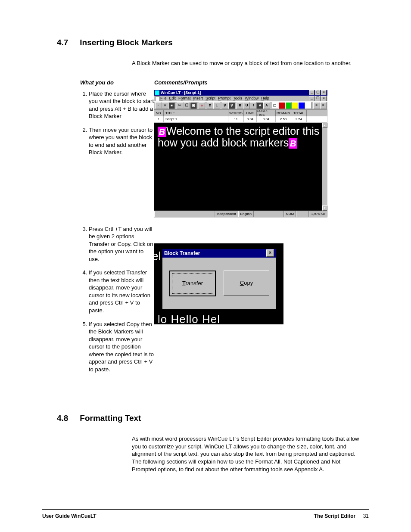 This screenshot has height=532, width=411. I want to click on grid-row: 1 Script 1 11 0.04 0.04 2.50 2.54, so click(241, 120).